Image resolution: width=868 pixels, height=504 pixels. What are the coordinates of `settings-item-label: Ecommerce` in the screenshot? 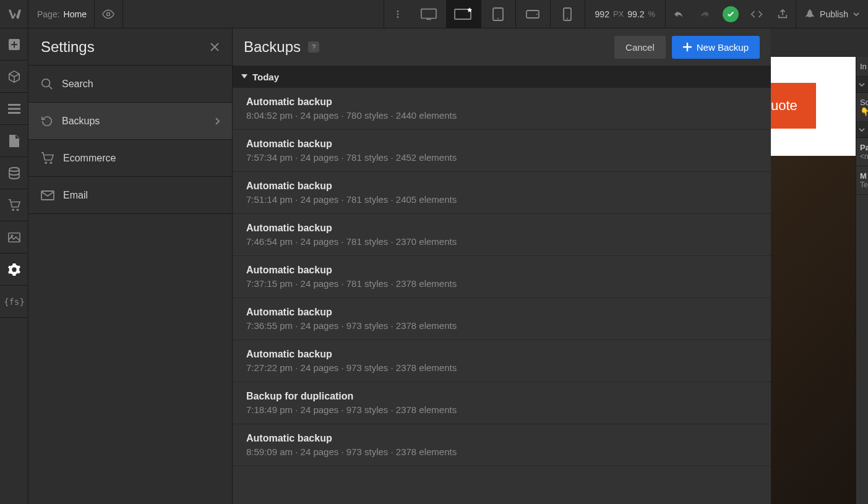 It's located at (89, 158).